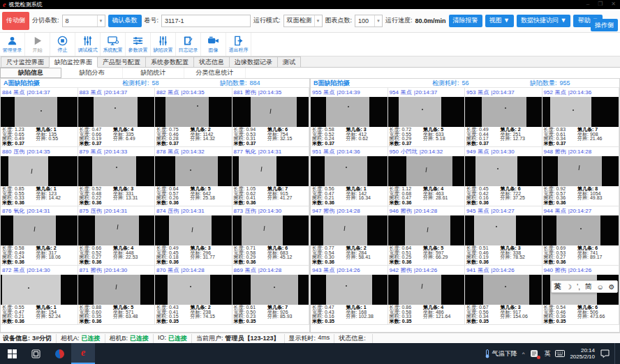  Describe the element at coordinates (543, 21) in the screenshot. I see `data-quick-access-button: 数据快捷访问 ▼` at that location.